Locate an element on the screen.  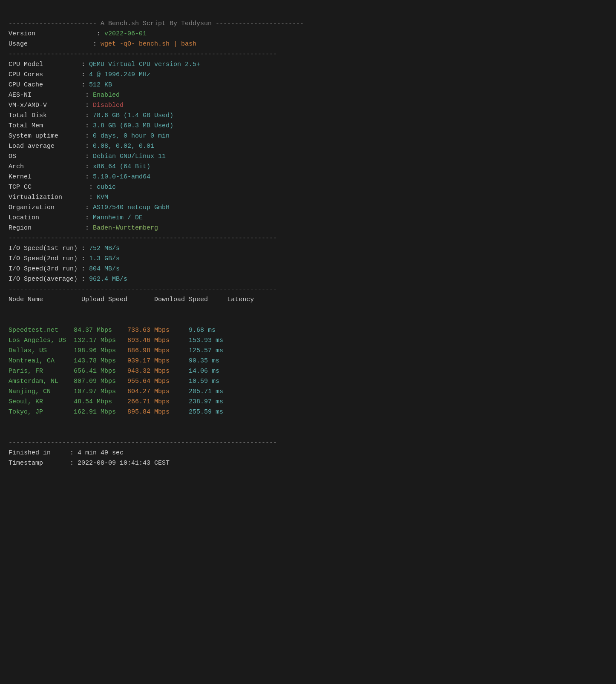
list-item: Amsterdam, NL is located at coordinates (41, 382).